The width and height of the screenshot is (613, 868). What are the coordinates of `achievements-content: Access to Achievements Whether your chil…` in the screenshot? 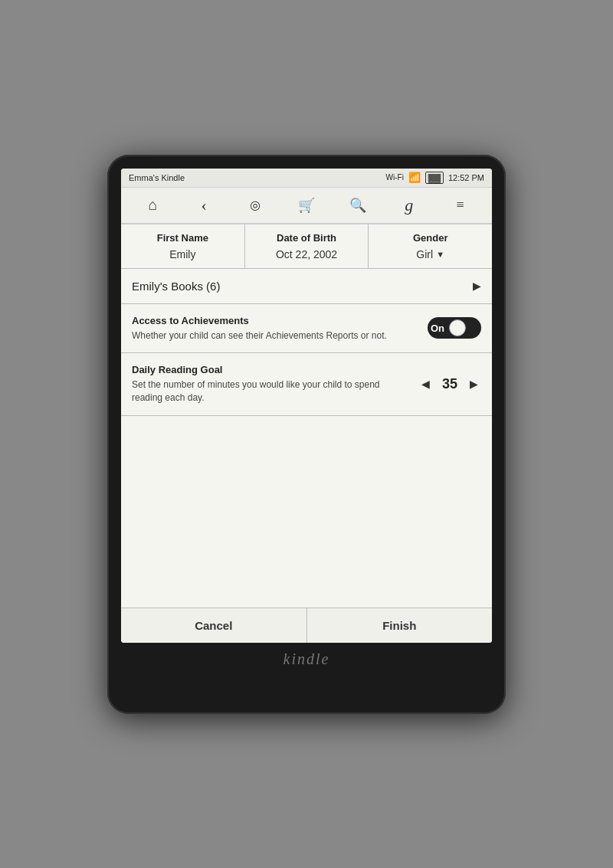 It's located at (275, 329).